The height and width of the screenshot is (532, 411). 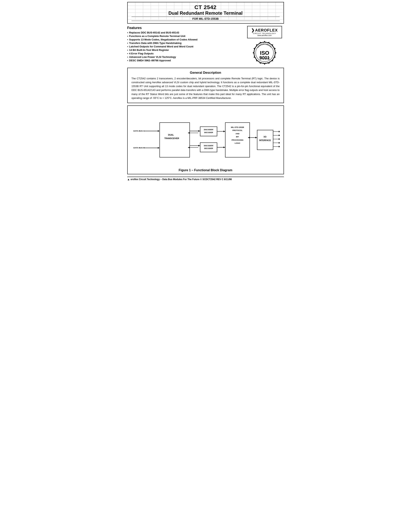 What do you see at coordinates (265, 140) in the screenshot?
I see `interface-label: INTERFACE` at bounding box center [265, 140].